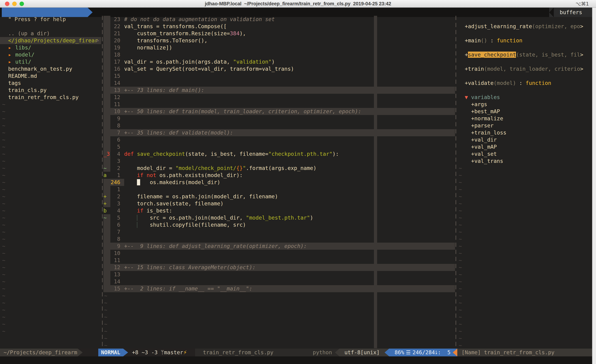 Image resolution: width=596 pixels, height=364 pixels. Describe the element at coordinates (51, 41) in the screenshot. I see `tree-root-path: </jdhao/Projects/deep_firear>` at that location.